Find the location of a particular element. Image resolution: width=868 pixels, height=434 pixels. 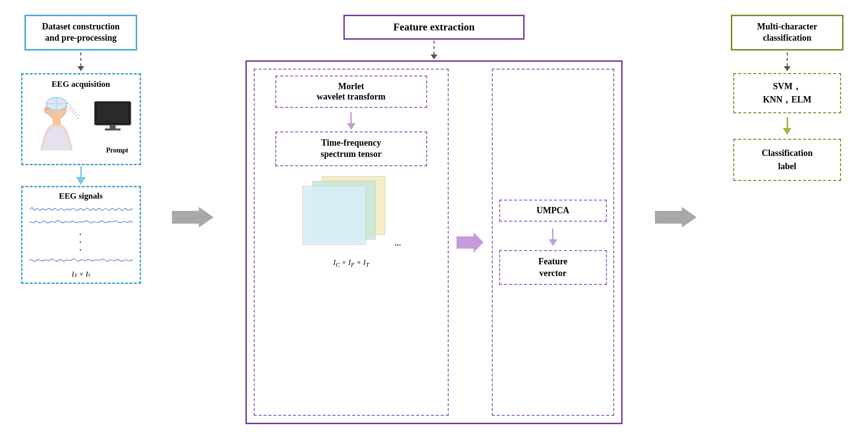

feature-vector-line2: verctor is located at coordinates (553, 273).